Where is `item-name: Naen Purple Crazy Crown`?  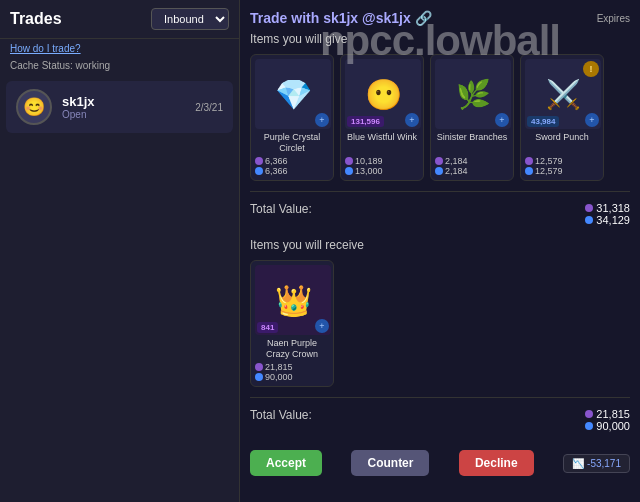 item-name: Naen Purple Crazy Crown is located at coordinates (292, 349).